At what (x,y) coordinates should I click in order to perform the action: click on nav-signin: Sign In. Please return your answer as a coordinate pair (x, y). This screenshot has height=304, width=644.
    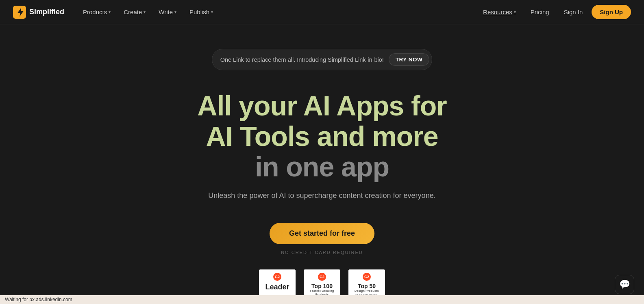
    Looking at the image, I should click on (573, 12).